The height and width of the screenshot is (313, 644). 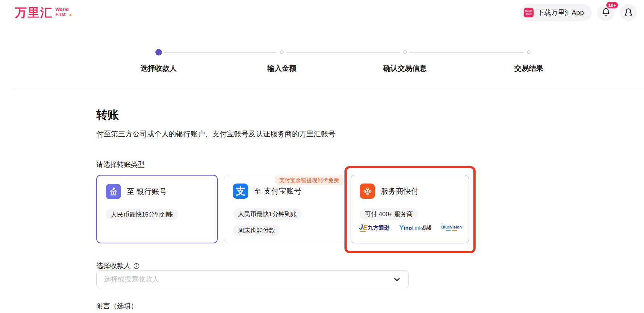 I want to click on tag: 人民币最快15分钟到账, so click(x=142, y=214).